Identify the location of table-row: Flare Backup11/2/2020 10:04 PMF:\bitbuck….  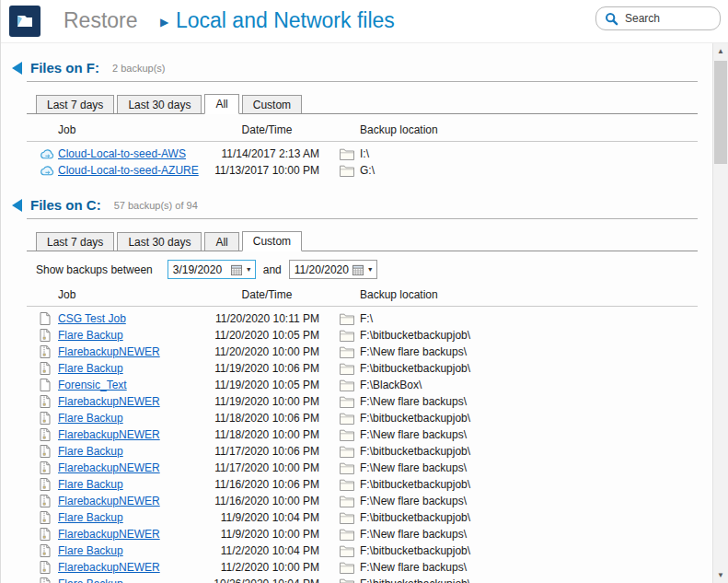
(368, 551).